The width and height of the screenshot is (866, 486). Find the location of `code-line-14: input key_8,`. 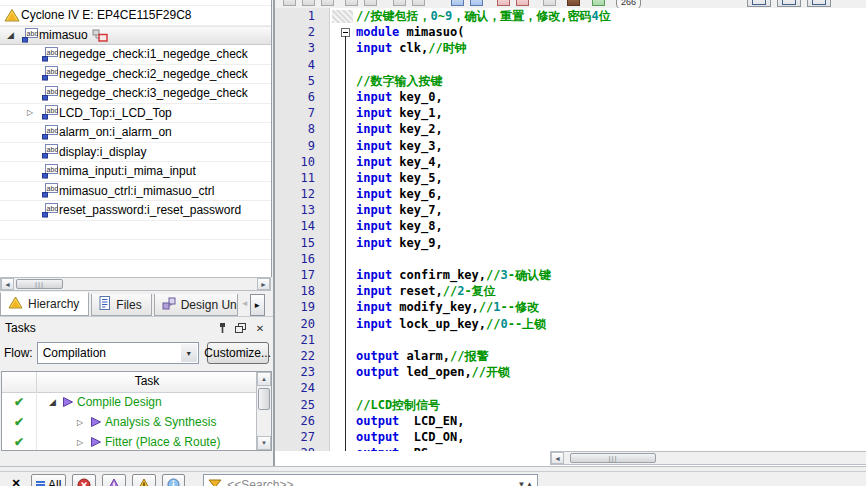

code-line-14: input key_8, is located at coordinates (570, 226).